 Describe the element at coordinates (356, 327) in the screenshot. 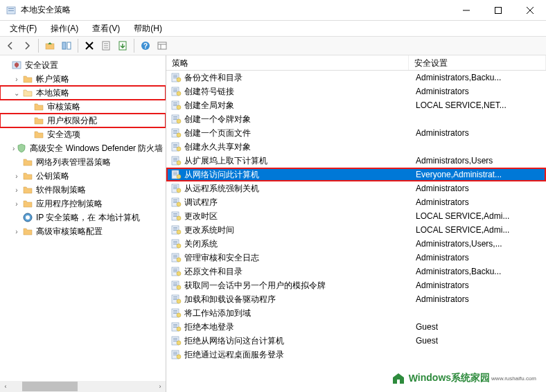

I see `list-row: 拒绝本地登录Guest` at that location.